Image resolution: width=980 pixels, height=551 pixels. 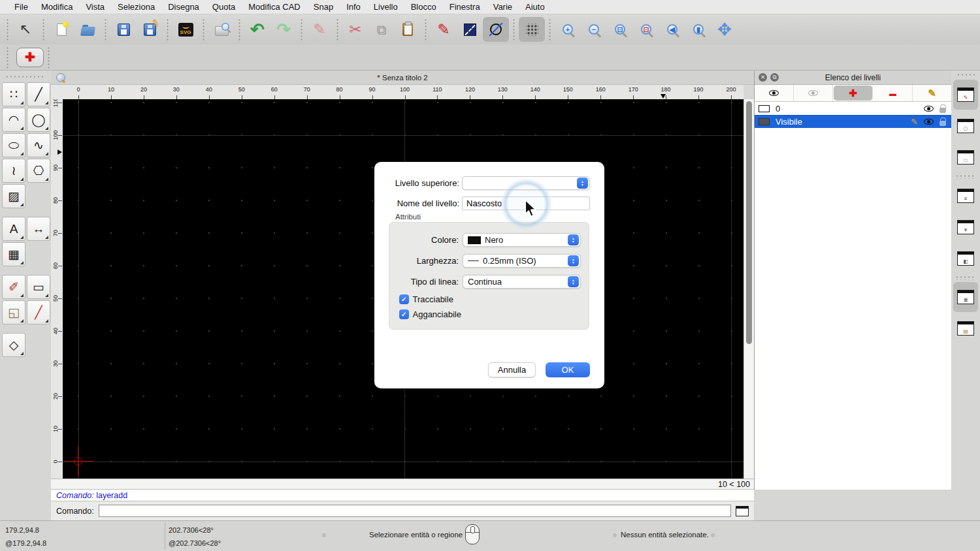 What do you see at coordinates (620, 29) in the screenshot?
I see `zoom-auto-button: ⊡` at bounding box center [620, 29].